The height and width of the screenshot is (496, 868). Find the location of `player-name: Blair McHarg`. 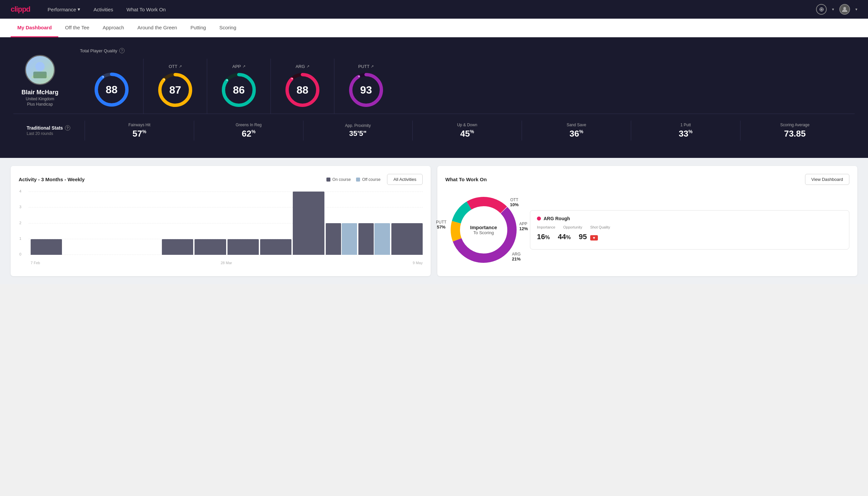

player-name: Blair McHarg is located at coordinates (40, 93).